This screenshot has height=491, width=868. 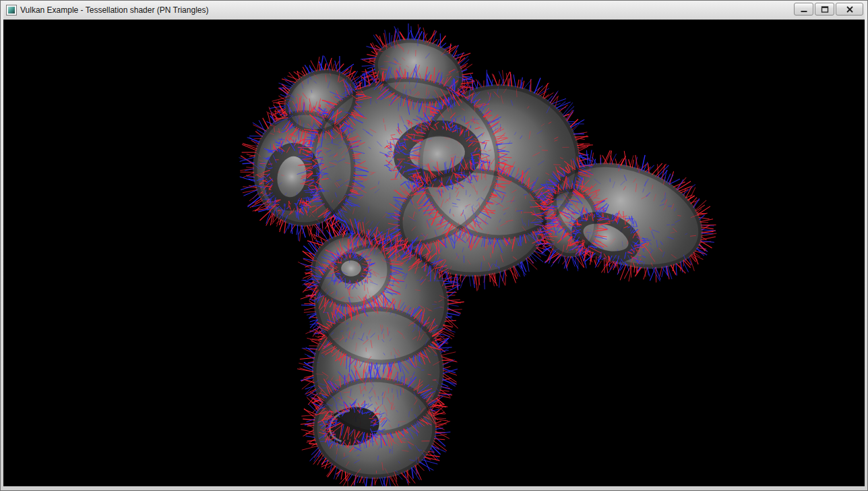 What do you see at coordinates (434, 10) in the screenshot?
I see `titlebar: Vulkan Example - Tessellation shader (PN…` at bounding box center [434, 10].